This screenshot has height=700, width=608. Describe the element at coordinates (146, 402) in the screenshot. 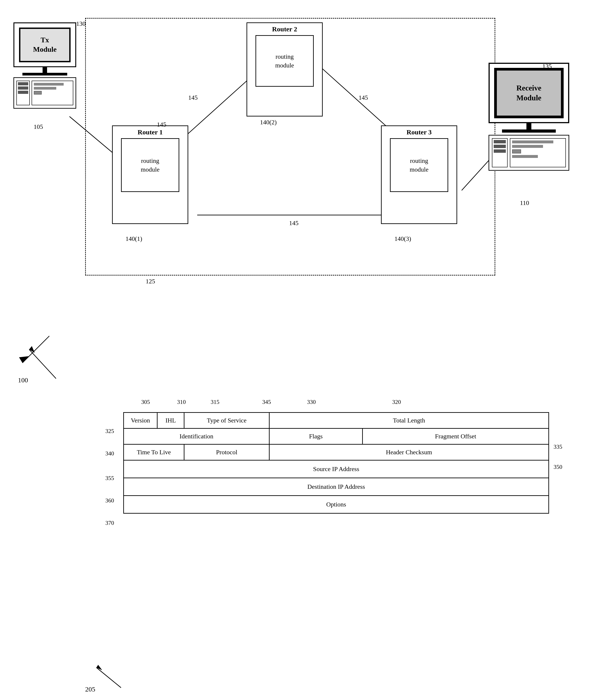

I see `ref-305: 305` at that location.